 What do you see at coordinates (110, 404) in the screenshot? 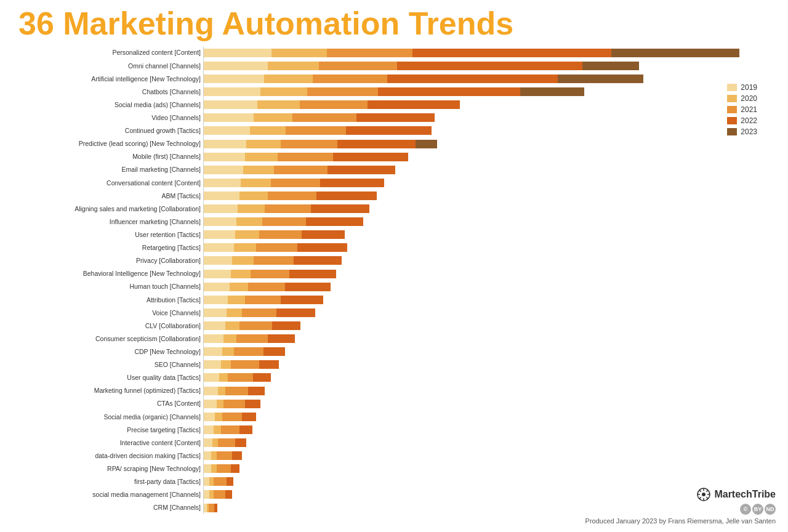
I see `label-item: CTAs [Content]` at bounding box center [110, 404].